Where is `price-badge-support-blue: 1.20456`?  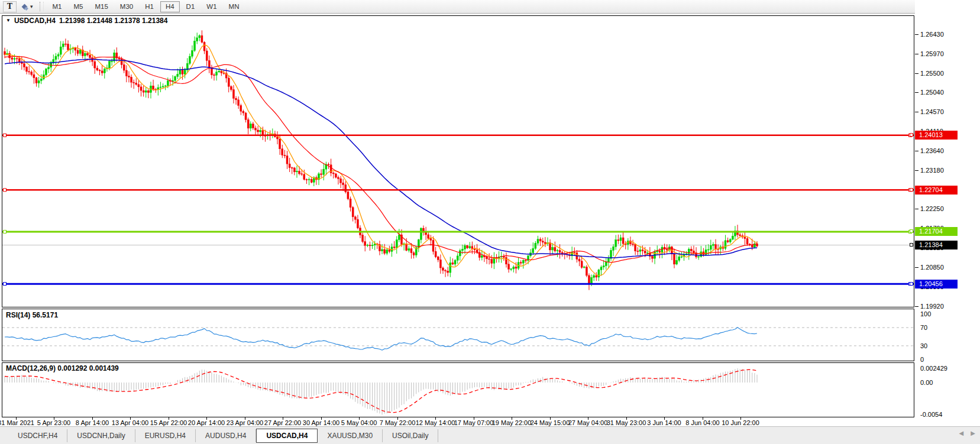 price-badge-support-blue: 1.20456 is located at coordinates (936, 284).